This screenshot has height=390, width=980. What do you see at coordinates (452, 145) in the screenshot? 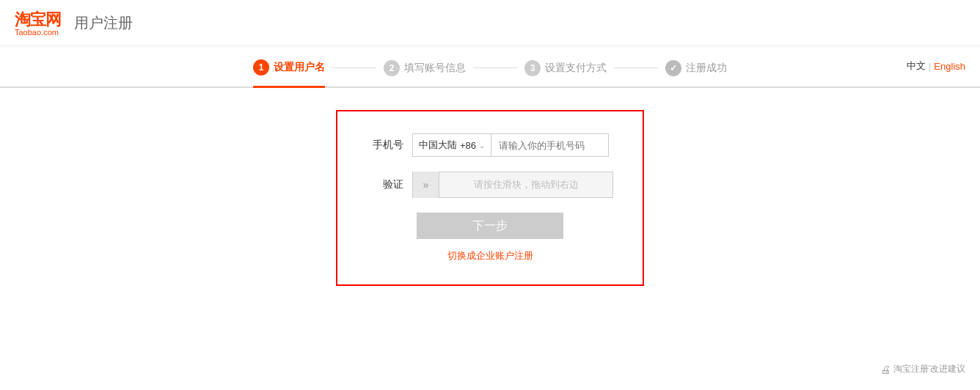
I see `country-select: 中国大陆 +86 ⌄` at bounding box center [452, 145].